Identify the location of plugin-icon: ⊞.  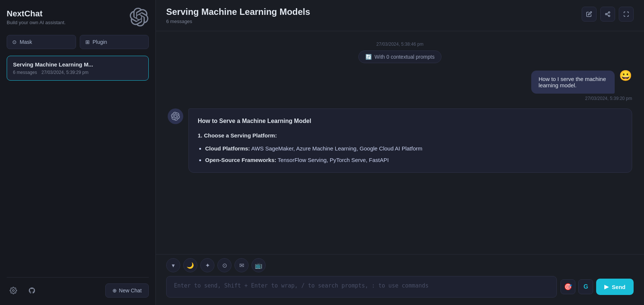
(88, 42).